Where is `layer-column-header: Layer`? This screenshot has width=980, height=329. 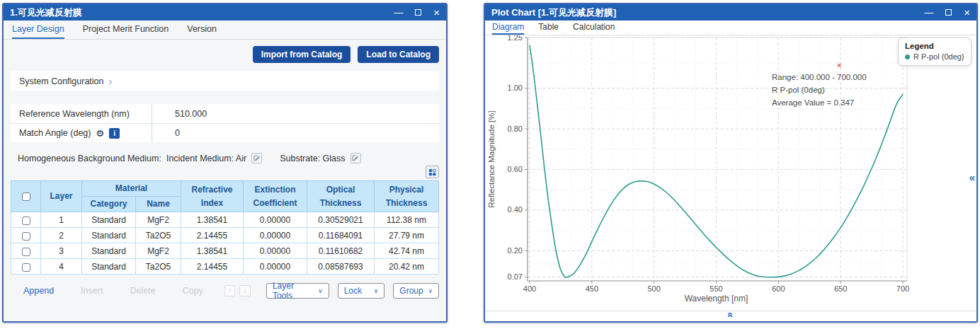 layer-column-header: Layer is located at coordinates (62, 197).